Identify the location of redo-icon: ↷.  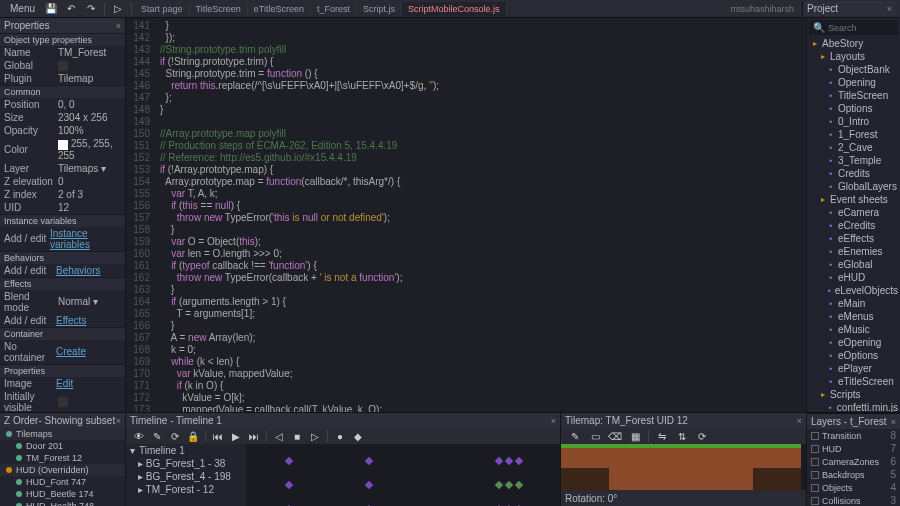
(91, 9).